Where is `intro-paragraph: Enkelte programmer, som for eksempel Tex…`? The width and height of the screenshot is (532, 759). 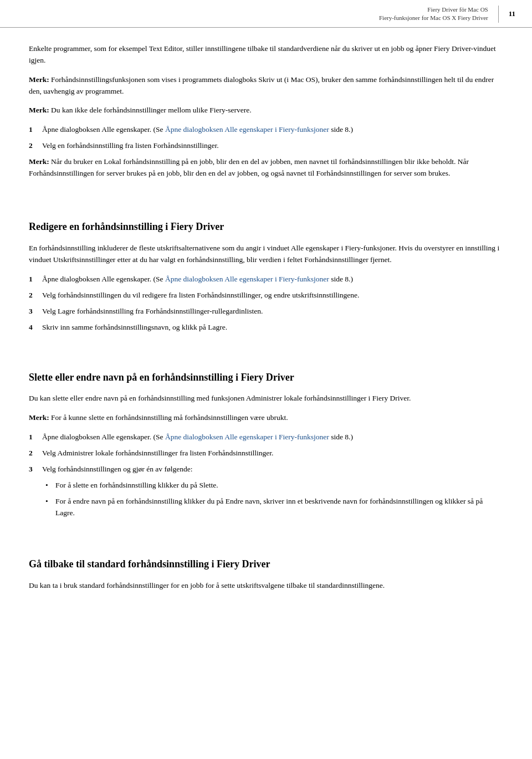
intro-paragraph: Enkelte programmer, som for eksempel Tex… is located at coordinates (266, 55).